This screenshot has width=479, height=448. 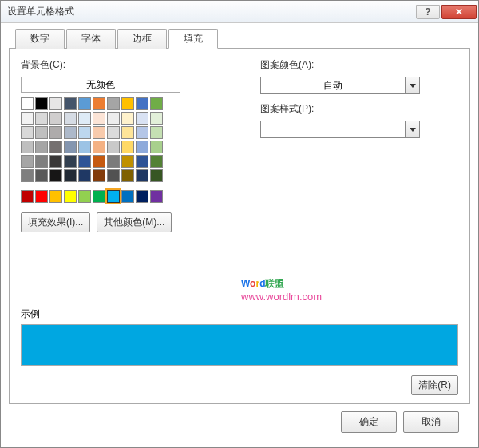 I want to click on watermark: Word联盟 www.wordlm.com, so click(x=281, y=287).